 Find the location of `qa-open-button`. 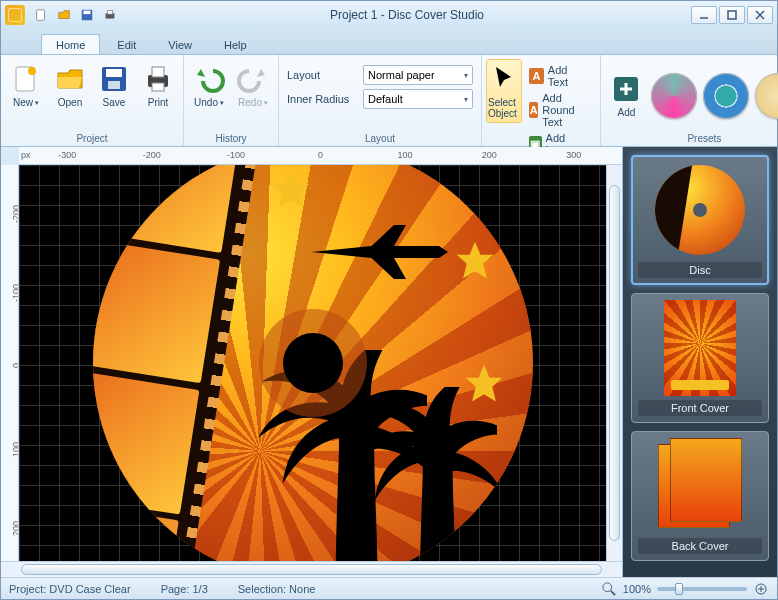

qa-open-button is located at coordinates (64, 15).